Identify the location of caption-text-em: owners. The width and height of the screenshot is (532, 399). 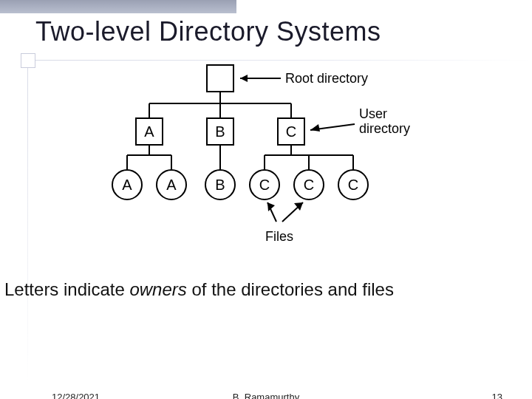
(158, 290).